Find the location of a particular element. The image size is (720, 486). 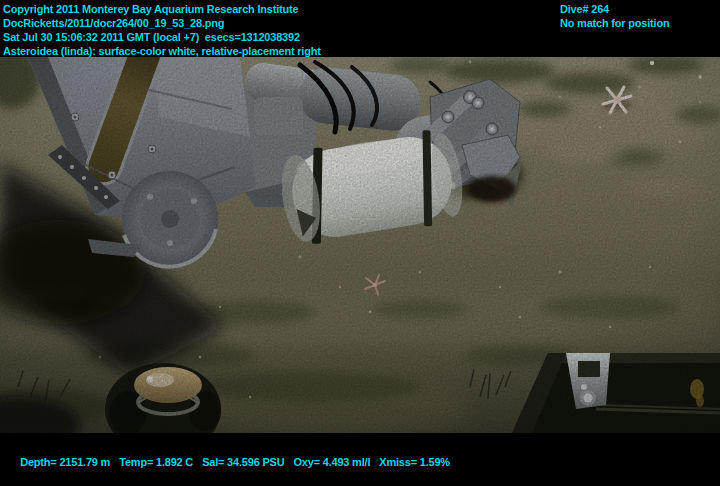

temperature-reading: Temp= 1.892 C is located at coordinates (156, 462).